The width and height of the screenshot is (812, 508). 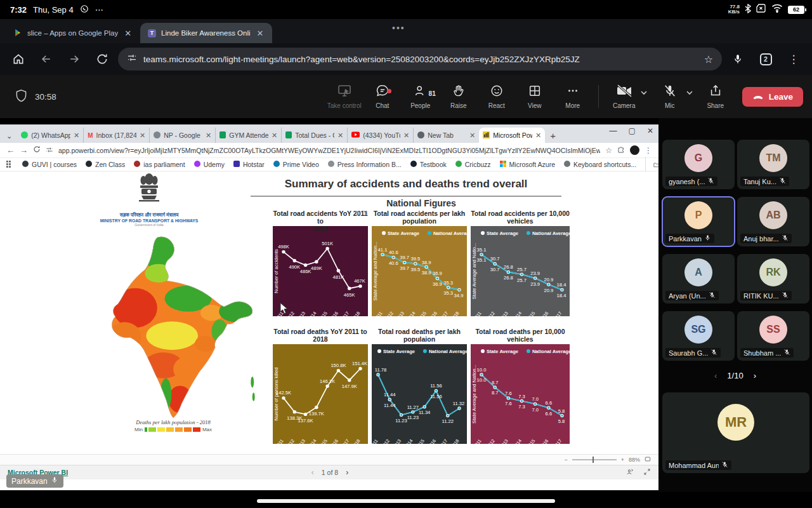 What do you see at coordinates (632, 131) in the screenshot?
I see `maximize-button: ▢` at bounding box center [632, 131].